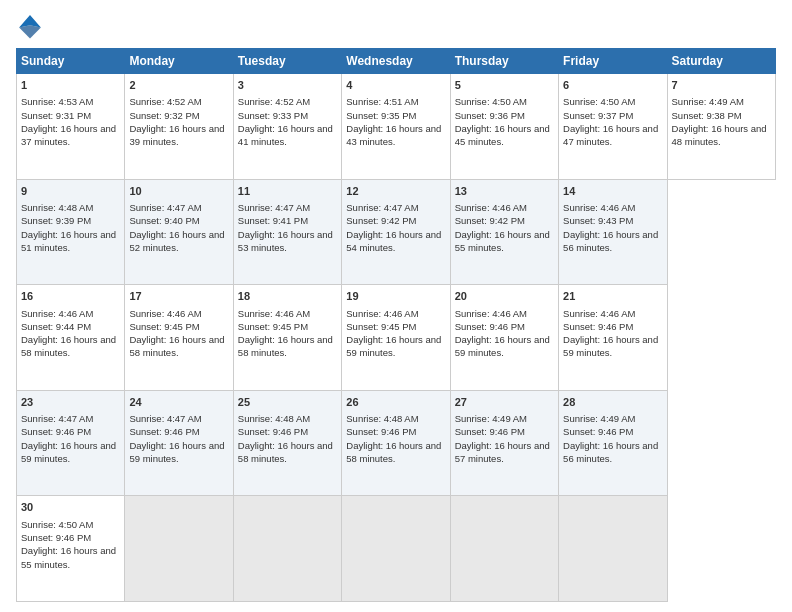 Image resolution: width=792 pixels, height=612 pixels. What do you see at coordinates (288, 296) in the screenshot?
I see `day-number: 18` at bounding box center [288, 296].